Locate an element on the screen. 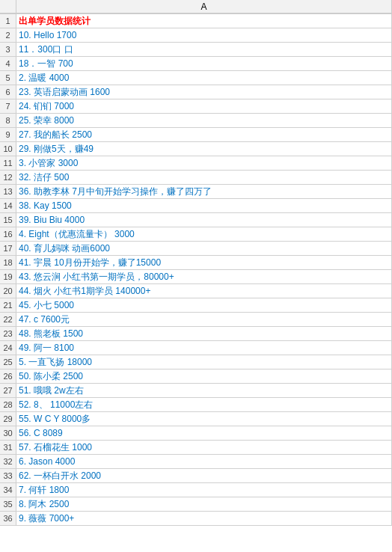  table-row: 1336. 助教李林 7月中旬开始学习操作，赚了四万了 is located at coordinates (196, 191).